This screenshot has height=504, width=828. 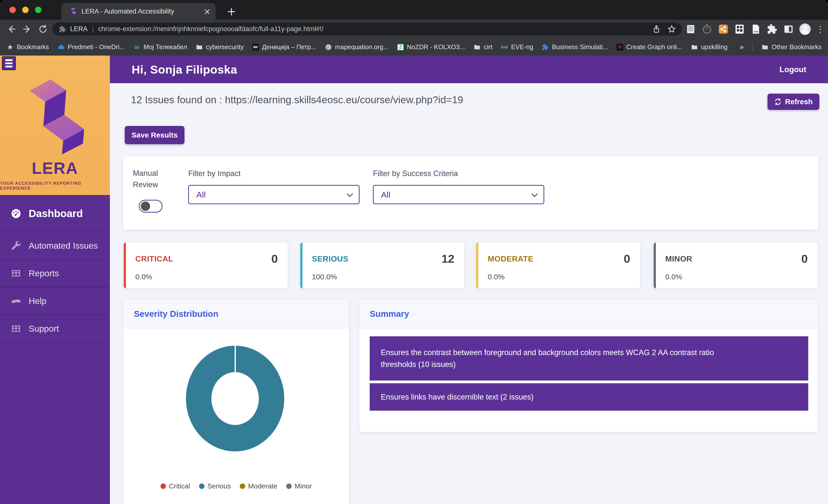 I want to click on browser-tab: LERA - Automated Accessibility ×, so click(x=138, y=11).